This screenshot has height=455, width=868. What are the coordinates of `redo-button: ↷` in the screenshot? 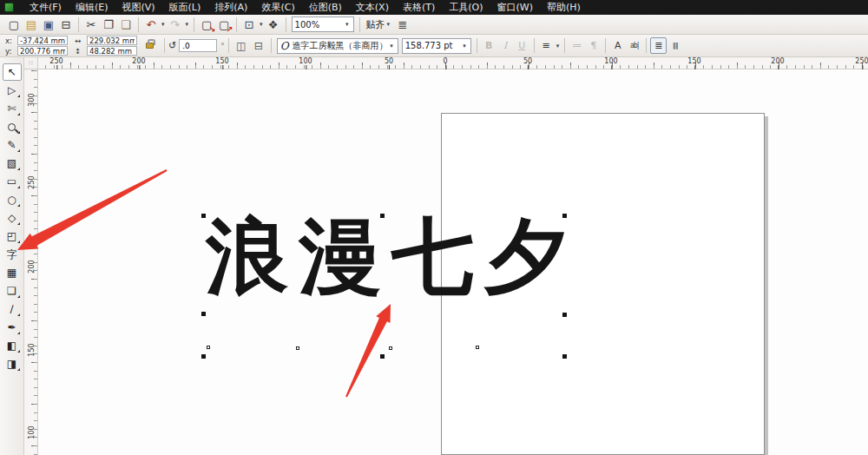 It's located at (175, 24).